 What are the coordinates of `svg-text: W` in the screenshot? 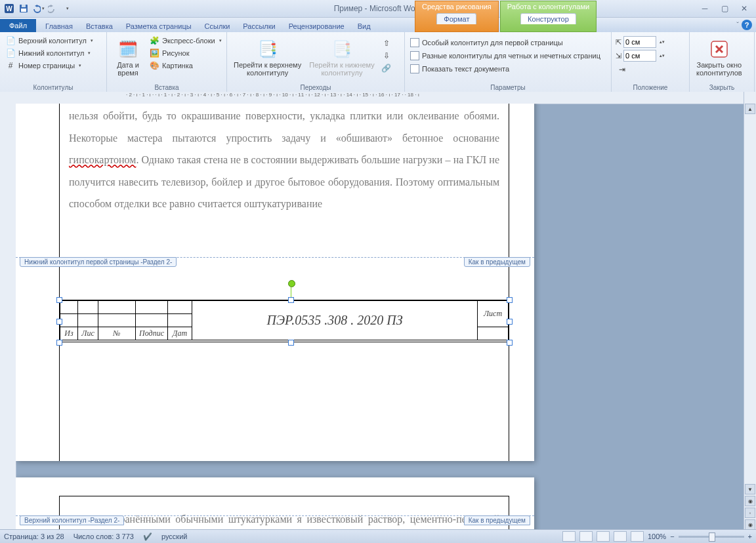 It's located at (9, 9).